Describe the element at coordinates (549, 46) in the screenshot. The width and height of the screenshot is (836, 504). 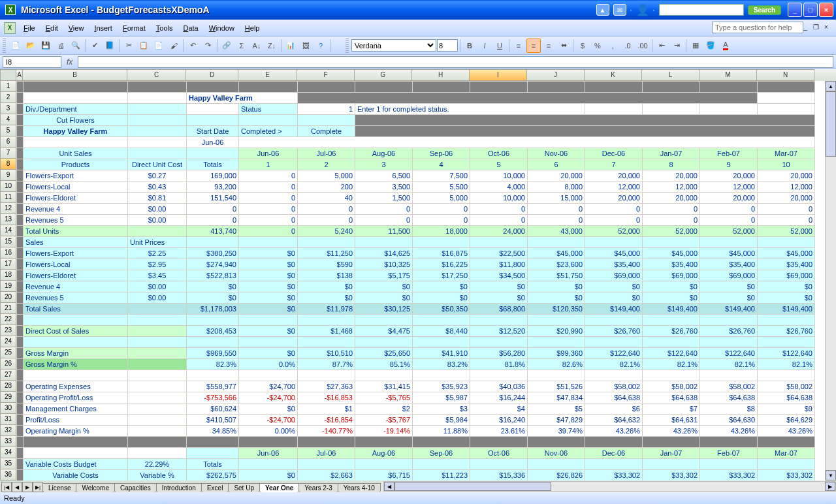
I see `align-right-icon: ≡` at that location.